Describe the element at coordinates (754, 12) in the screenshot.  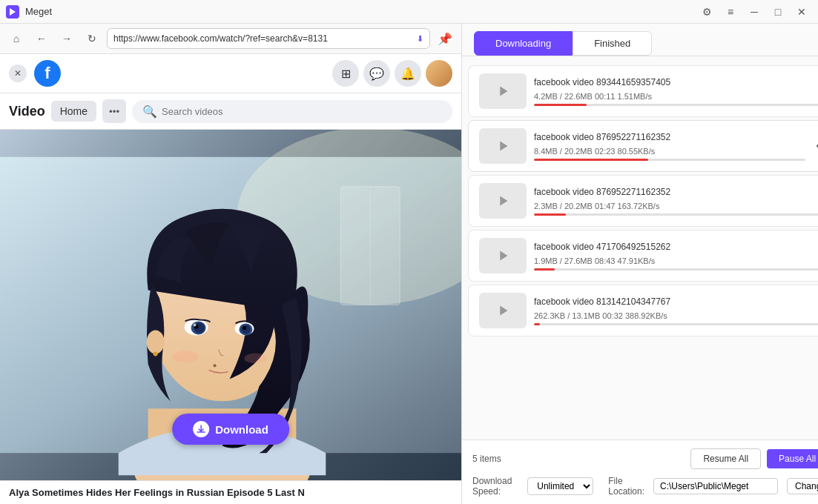
I see `window-controls: ⚙ ≡ ─ □ ✕` at that location.